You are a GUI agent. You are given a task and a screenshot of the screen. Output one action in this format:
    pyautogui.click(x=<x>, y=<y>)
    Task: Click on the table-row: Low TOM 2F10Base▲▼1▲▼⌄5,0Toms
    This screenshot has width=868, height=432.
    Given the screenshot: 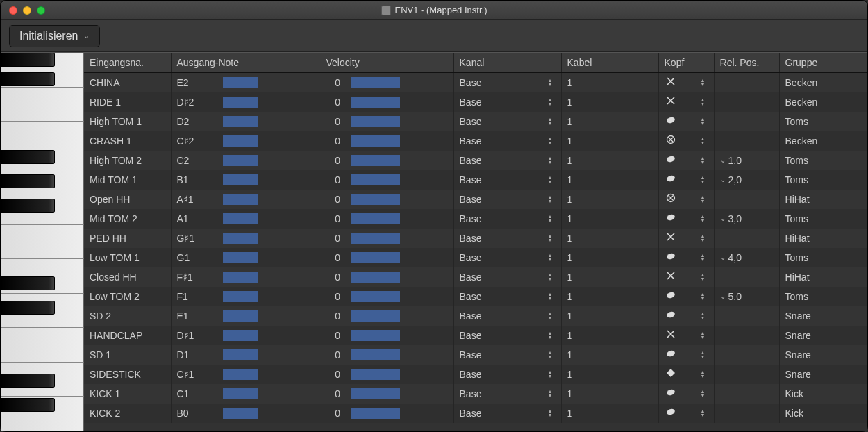 What is the action you would take?
    pyautogui.click(x=476, y=297)
    